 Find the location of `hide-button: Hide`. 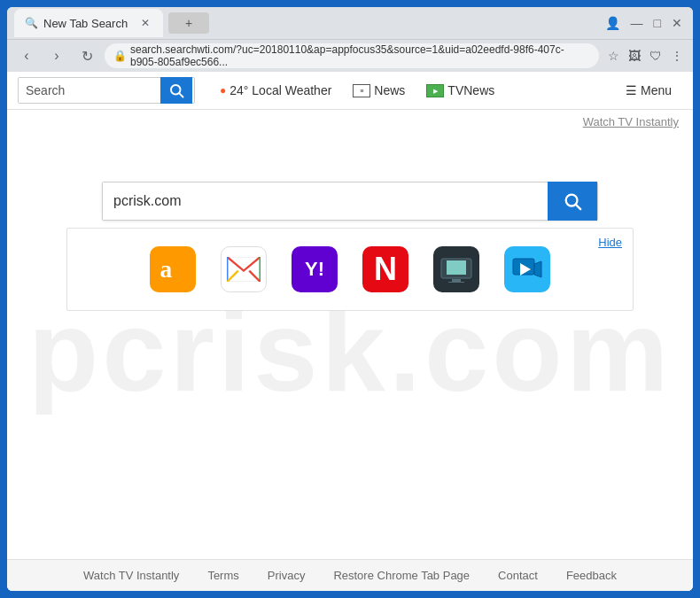

hide-button: Hide is located at coordinates (610, 243).